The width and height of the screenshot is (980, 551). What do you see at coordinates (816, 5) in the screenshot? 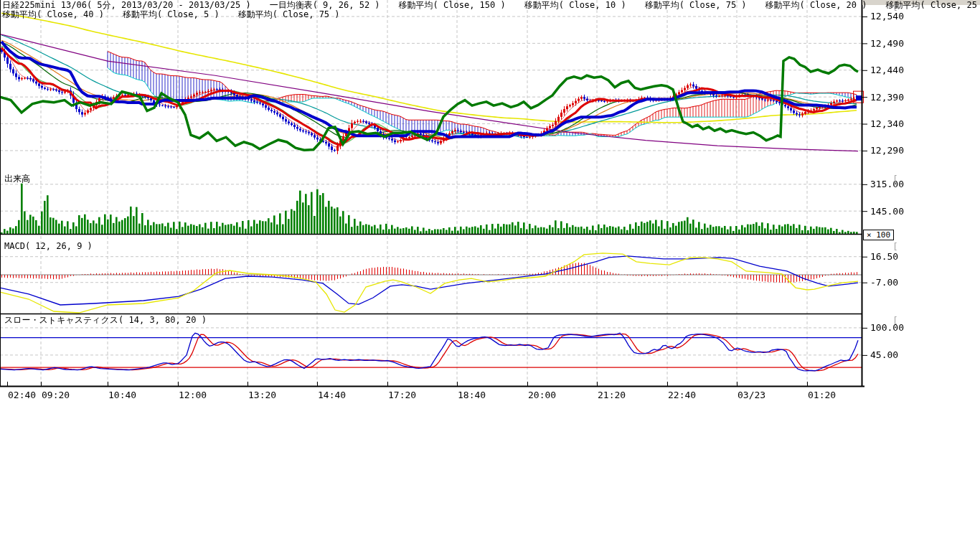
I see `legend-ma20: 移動平均( Close, 20 )` at bounding box center [816, 5].